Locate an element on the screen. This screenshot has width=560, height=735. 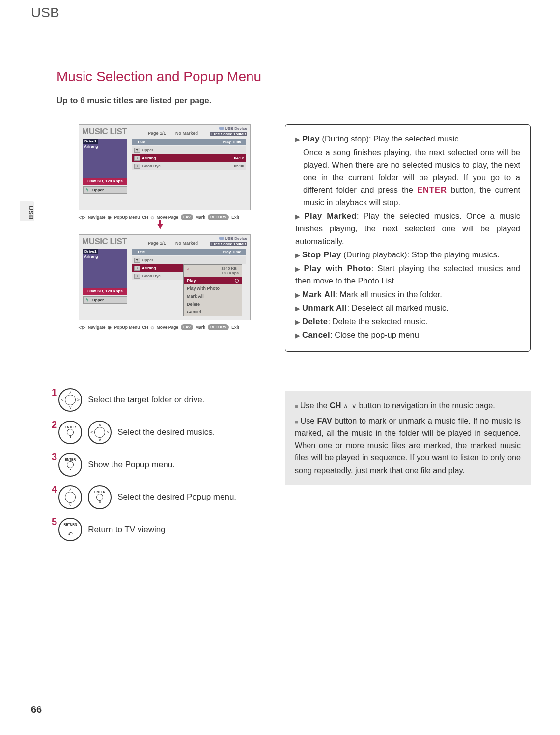
desc-mark-all: ▶Mark All: Mark all musics in the folder… is located at coordinates (408, 295).